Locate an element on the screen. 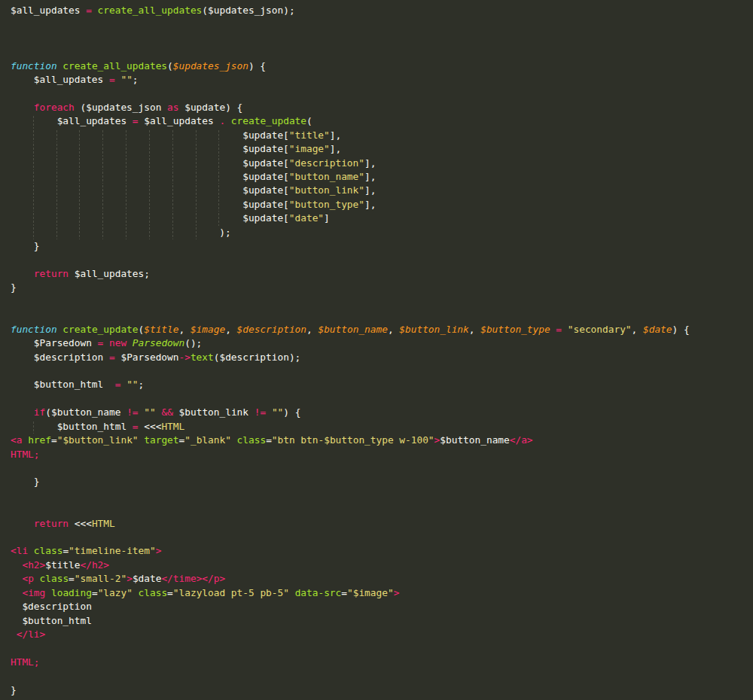 This screenshot has height=700, width=753. code-token: if is located at coordinates (39, 412).